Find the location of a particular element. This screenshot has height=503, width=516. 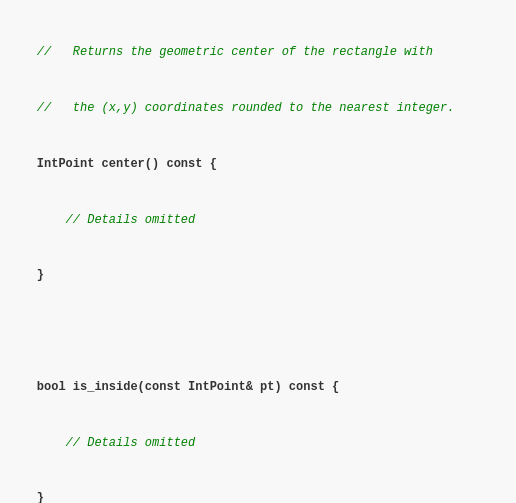

line-9: } is located at coordinates (258, 496).